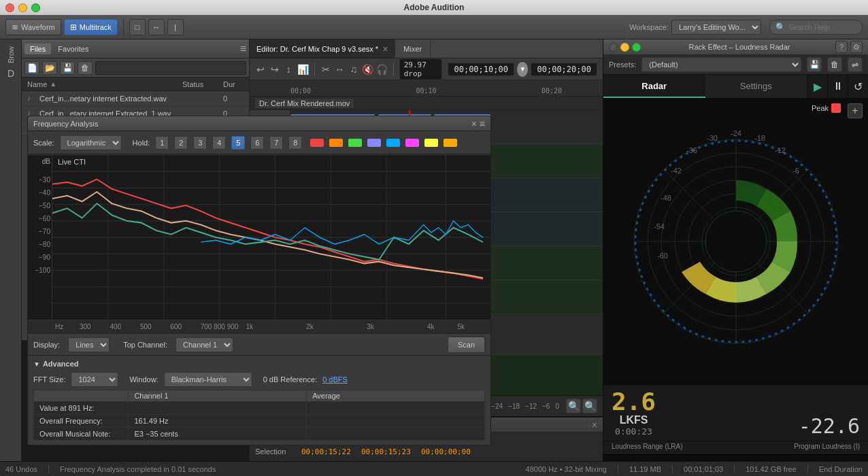 The height and width of the screenshot is (476, 868). I want to click on maximize-btn, so click(35, 8).